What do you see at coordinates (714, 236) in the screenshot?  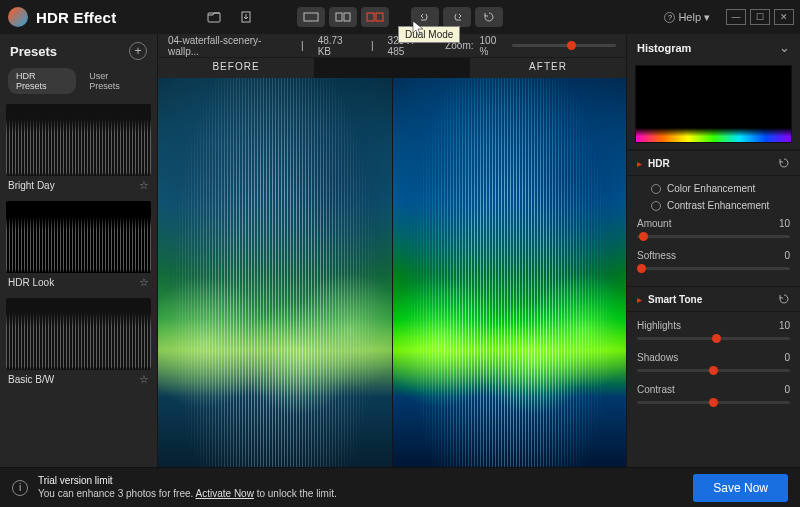 I see `amount-slider` at bounding box center [714, 236].